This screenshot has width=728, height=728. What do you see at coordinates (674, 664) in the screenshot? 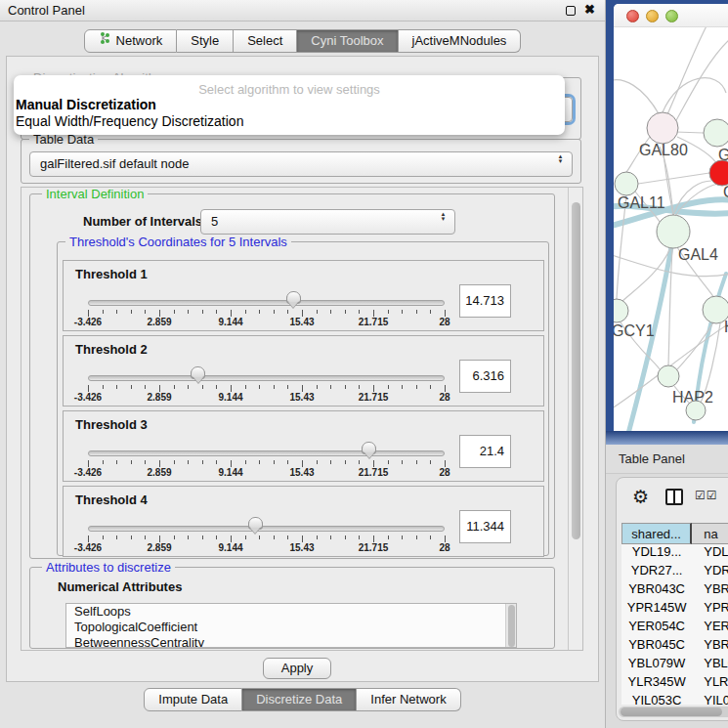
I see `table-row: YBL079WYBL0` at bounding box center [674, 664].